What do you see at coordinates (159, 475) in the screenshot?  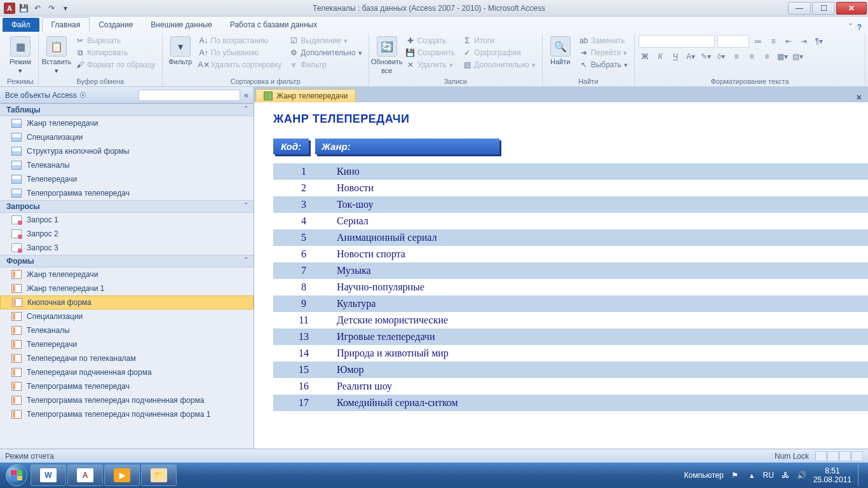 I see `taskbar-explorer: 📁` at bounding box center [159, 475].